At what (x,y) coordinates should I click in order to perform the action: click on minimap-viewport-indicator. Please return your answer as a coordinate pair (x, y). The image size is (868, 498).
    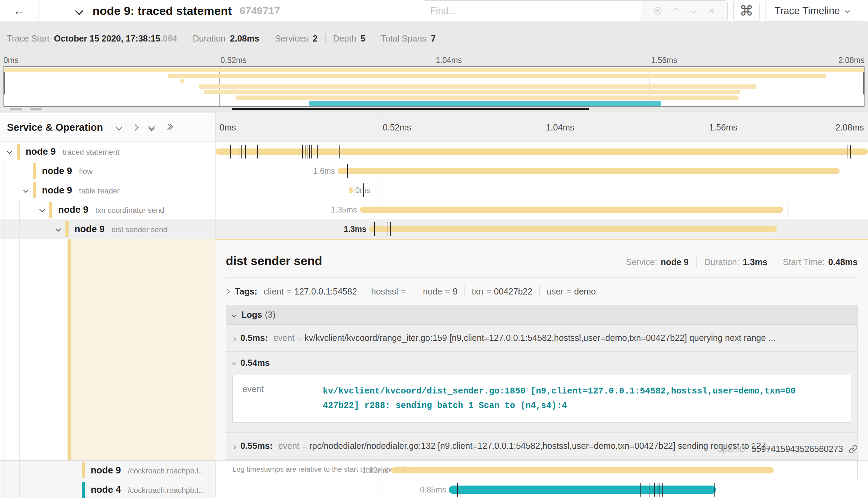
    Looking at the image, I should click on (410, 109).